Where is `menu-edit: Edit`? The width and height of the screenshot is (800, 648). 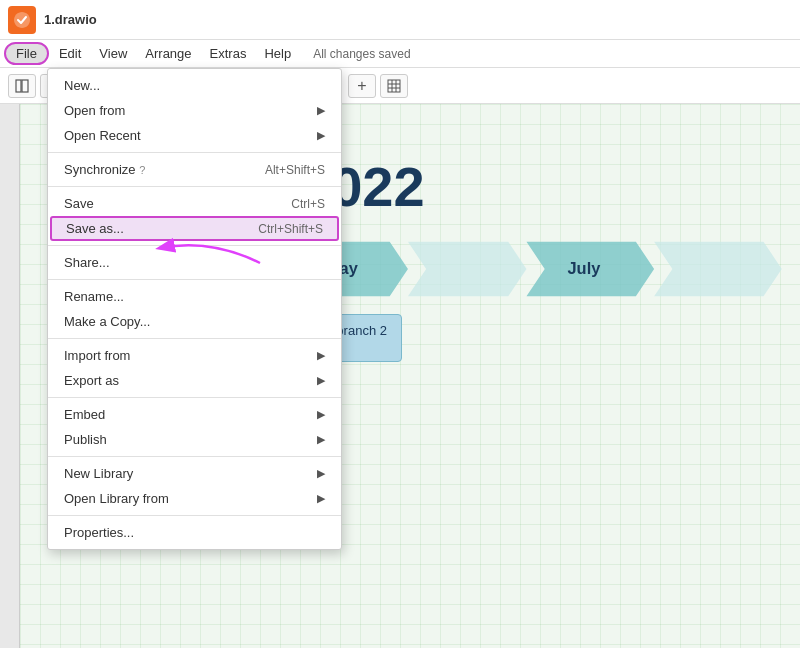
menu-edit: Edit is located at coordinates (70, 54).